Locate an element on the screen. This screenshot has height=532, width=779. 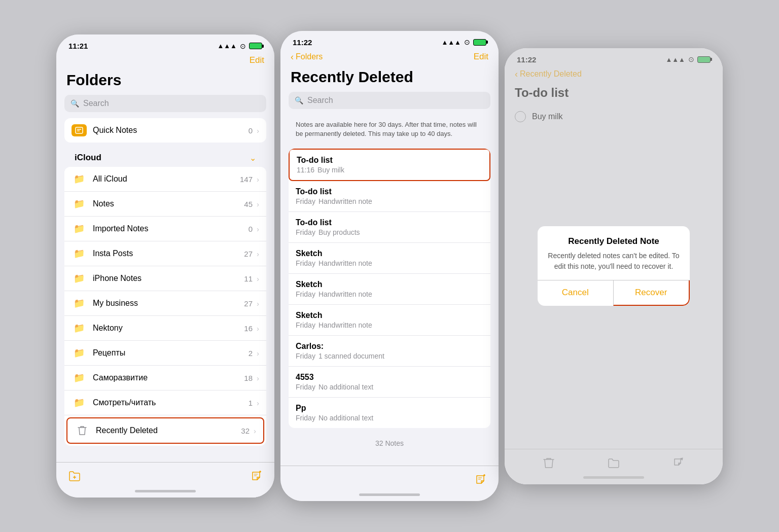
info-banner: Notes are available here for 30 days. Af… is located at coordinates (390, 129).